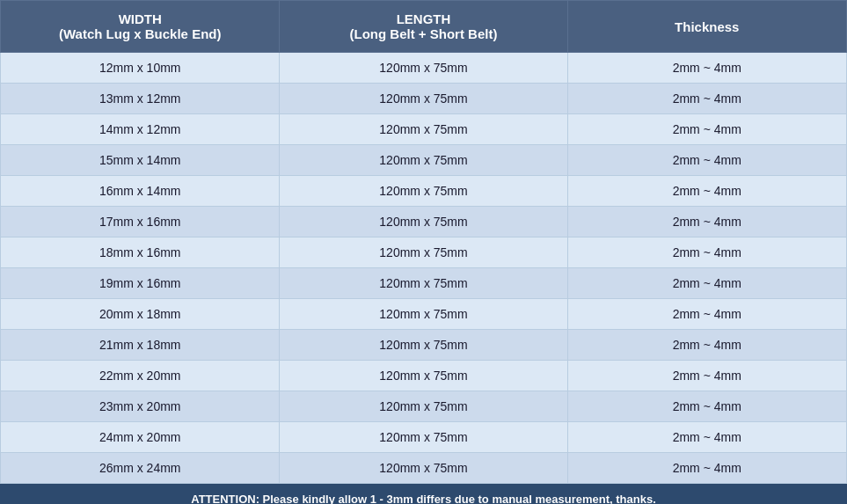 The width and height of the screenshot is (847, 504). I want to click on table-row: 13mm x 12mm120mm x 75mm2mm ~ 4mm, so click(424, 99).